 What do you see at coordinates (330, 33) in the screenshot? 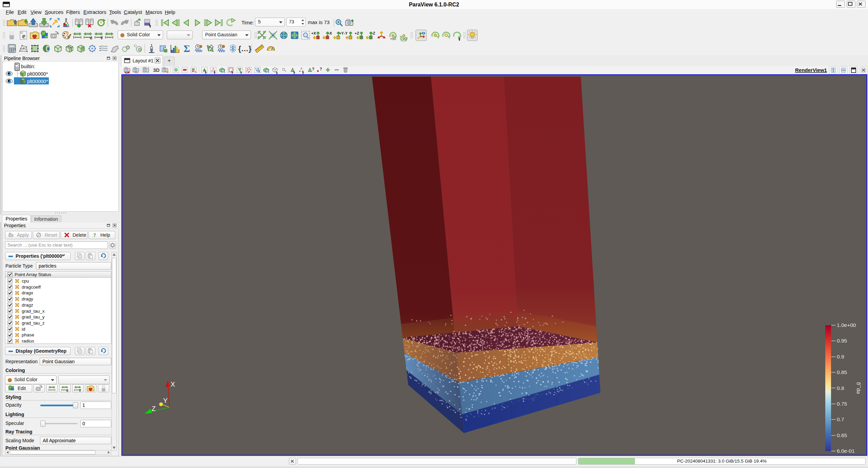
I see `svg-text: -X` at bounding box center [330, 33].